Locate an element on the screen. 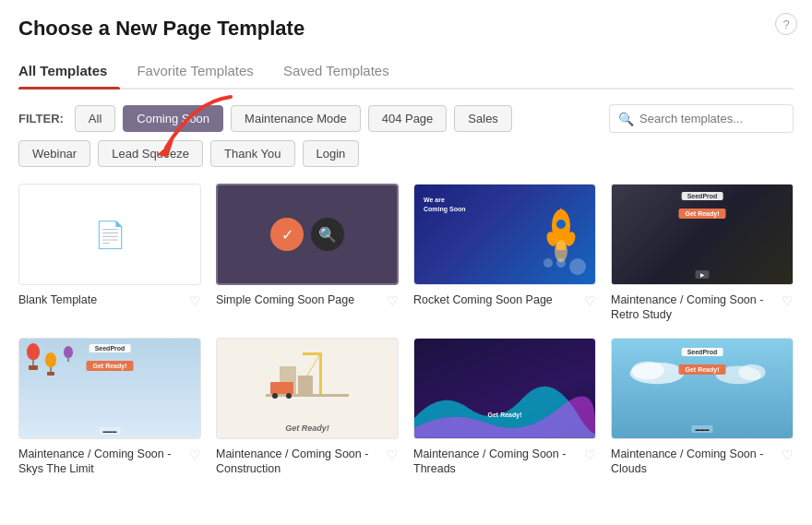 Image resolution: width=812 pixels, height=525 pixels. template-card-threads: Get Ready! Maintenance / Coming Soon - T… is located at coordinates (505, 408).